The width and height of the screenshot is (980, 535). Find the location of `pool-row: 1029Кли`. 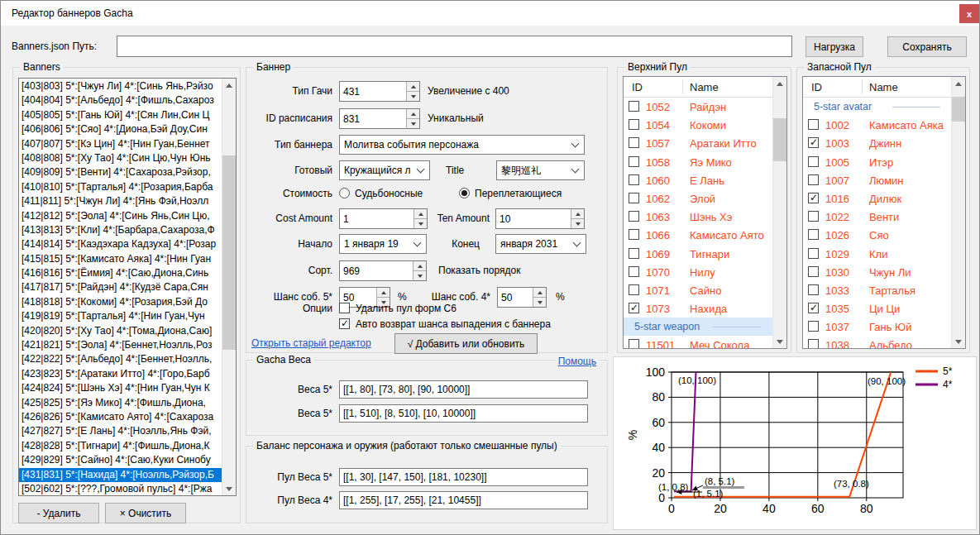

pool-row: 1029Кли is located at coordinates (877, 254).